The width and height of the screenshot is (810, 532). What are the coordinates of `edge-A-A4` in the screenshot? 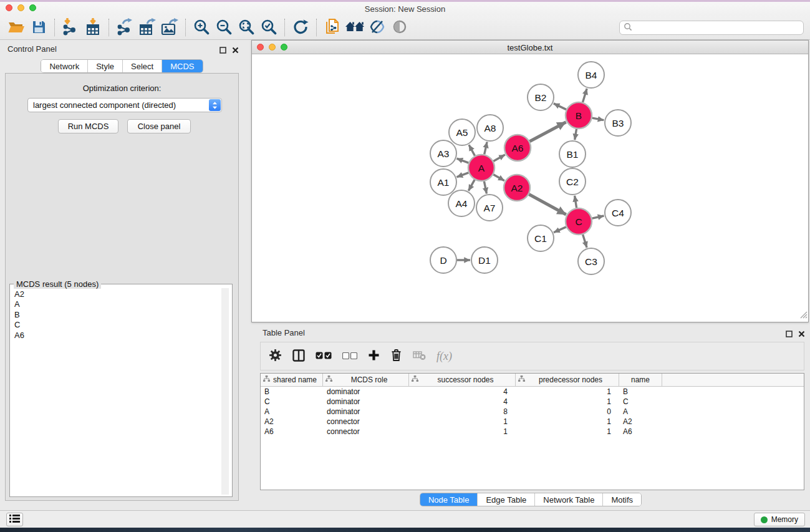 It's located at (471, 185).